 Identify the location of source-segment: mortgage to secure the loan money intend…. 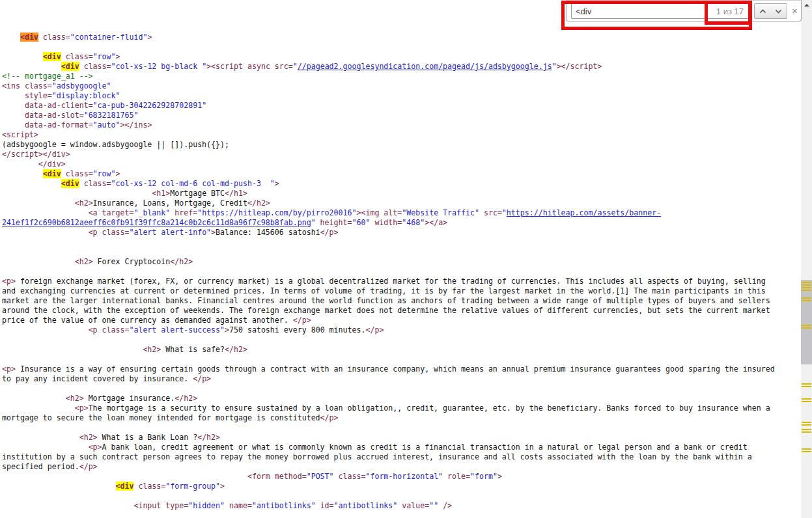
(161, 418).